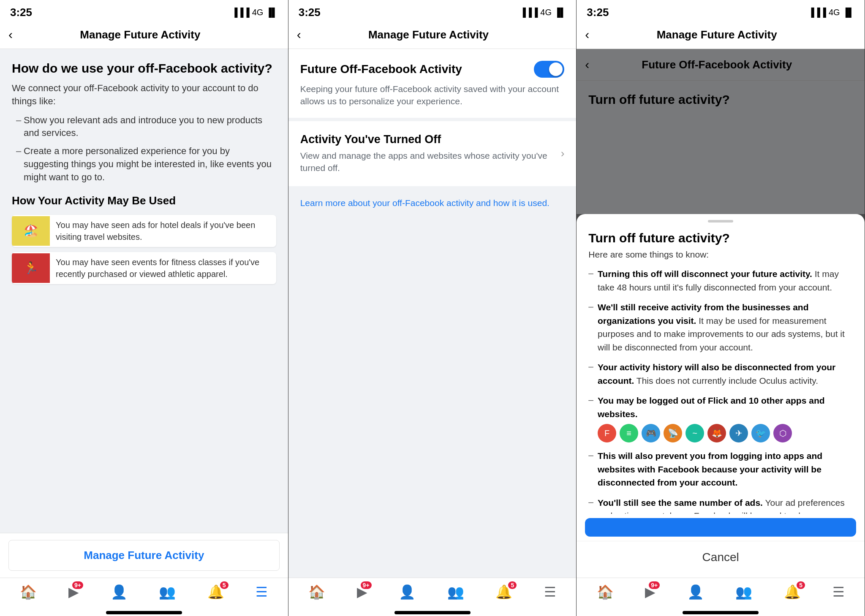 The height and width of the screenshot is (616, 865). I want to click on s3-bullet-5: – This will also prevent you from loggin…, so click(721, 469).